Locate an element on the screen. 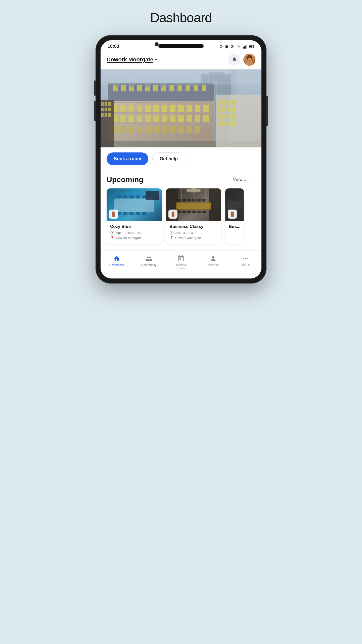 This screenshot has width=362, height=644. room-card-1: 🚪 Cozy Blue 🕐 Apr 10 2023, 2:0... 📍 Cowo… is located at coordinates (134, 216).